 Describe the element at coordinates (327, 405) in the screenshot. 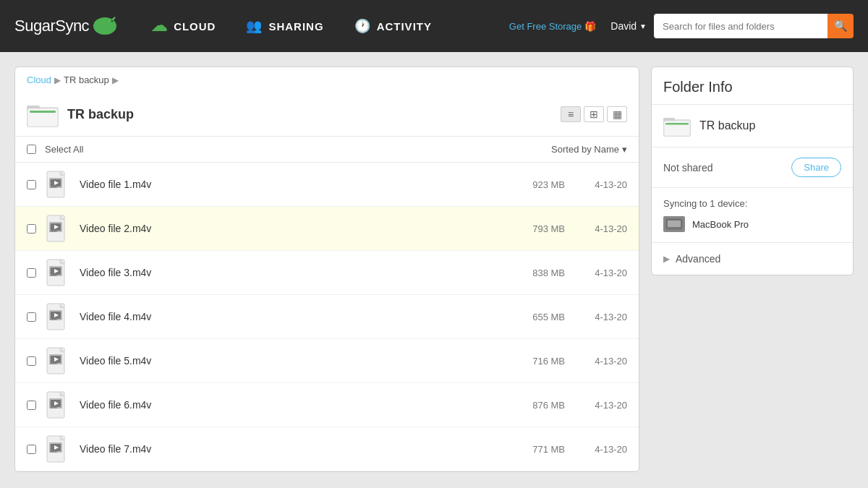

I see `file-row: Video file 6.m4v 876 MB 4-13-20` at that location.